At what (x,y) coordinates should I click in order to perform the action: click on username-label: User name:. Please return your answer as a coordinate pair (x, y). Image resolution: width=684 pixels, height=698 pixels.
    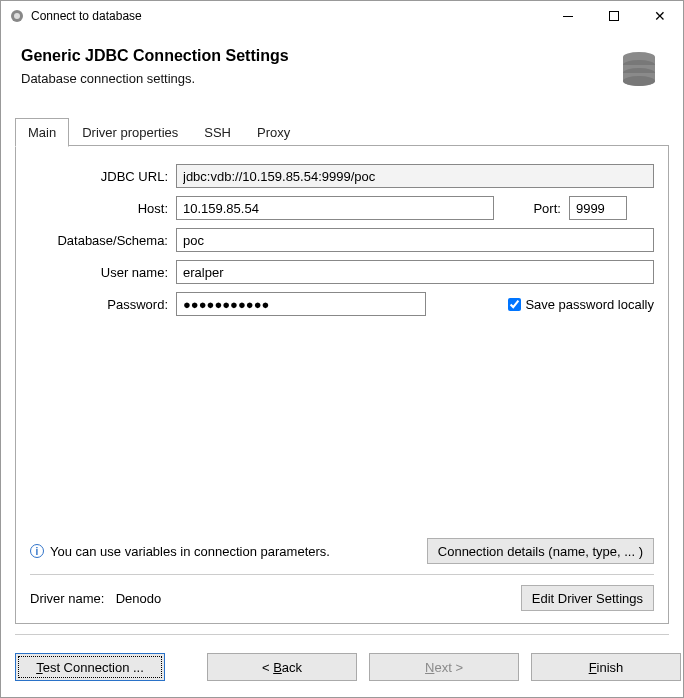
    Looking at the image, I should click on (100, 272).